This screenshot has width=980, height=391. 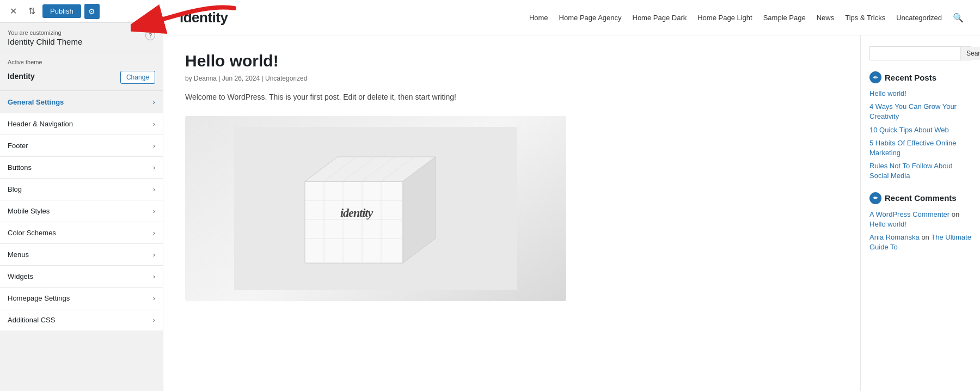 I want to click on nav-link-home-page-light: Home Page Light, so click(x=725, y=17).